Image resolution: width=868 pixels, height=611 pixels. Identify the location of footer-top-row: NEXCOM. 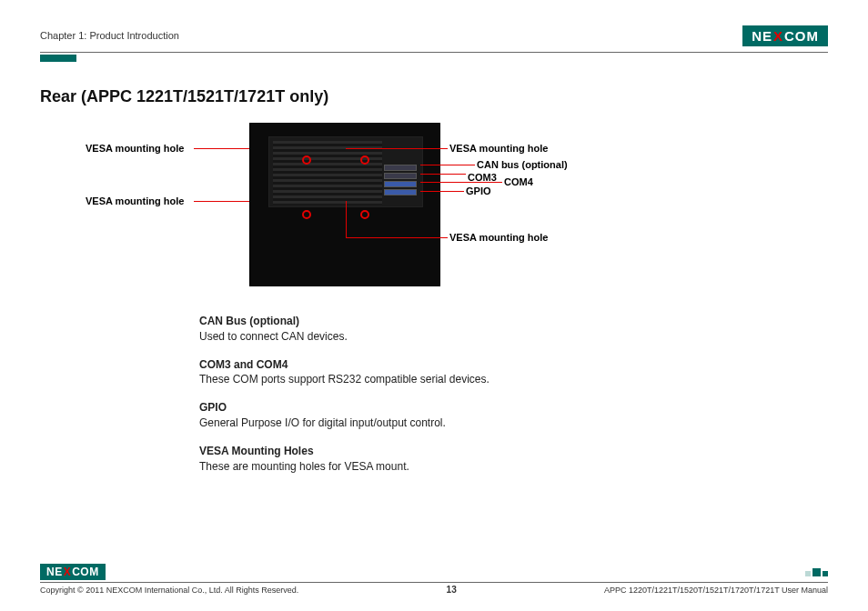
(434, 572).